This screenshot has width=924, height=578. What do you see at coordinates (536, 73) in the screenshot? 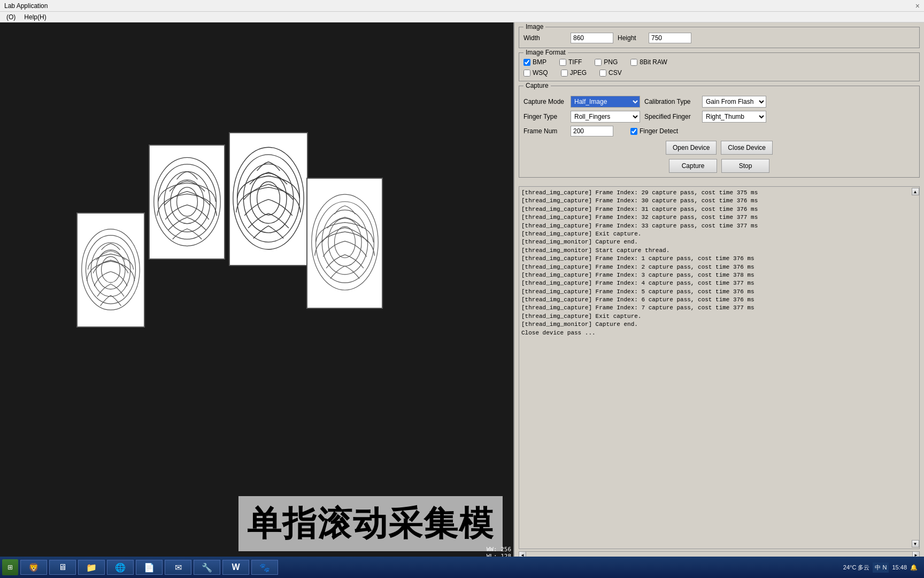
I see `wsq-checkbox-label: WSQ` at bounding box center [536, 73].